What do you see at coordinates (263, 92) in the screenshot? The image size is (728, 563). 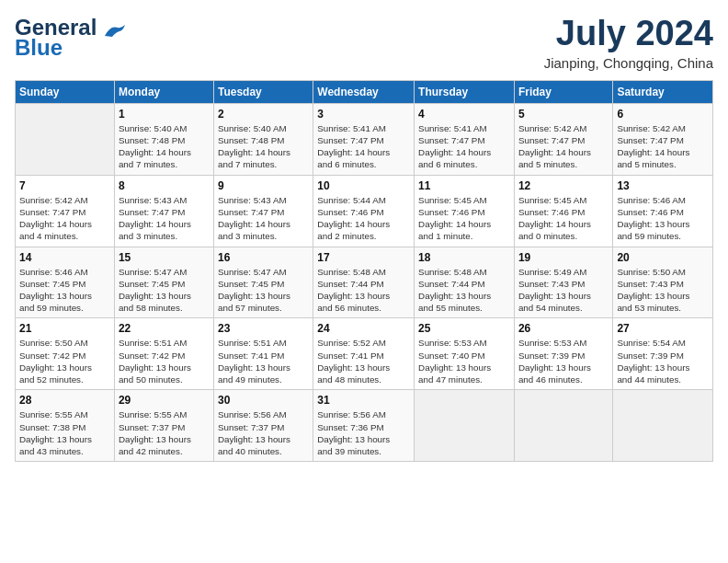 I see `weekday-header-tuesday: Tuesday` at bounding box center [263, 92].